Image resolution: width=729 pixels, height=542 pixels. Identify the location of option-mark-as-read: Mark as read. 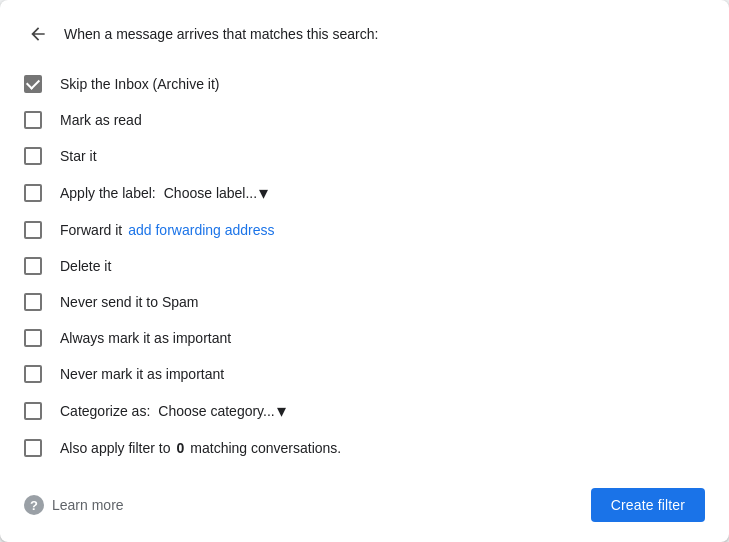
(364, 120).